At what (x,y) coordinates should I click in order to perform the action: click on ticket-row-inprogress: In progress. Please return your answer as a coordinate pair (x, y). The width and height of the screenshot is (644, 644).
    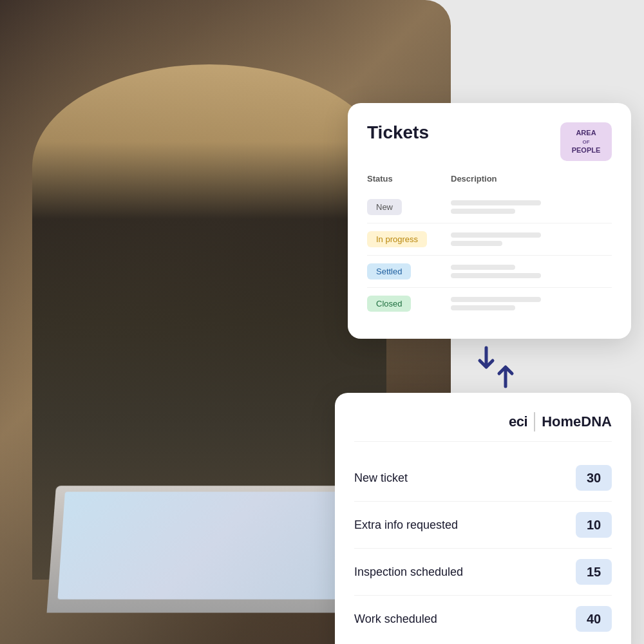
    Looking at the image, I should click on (489, 240).